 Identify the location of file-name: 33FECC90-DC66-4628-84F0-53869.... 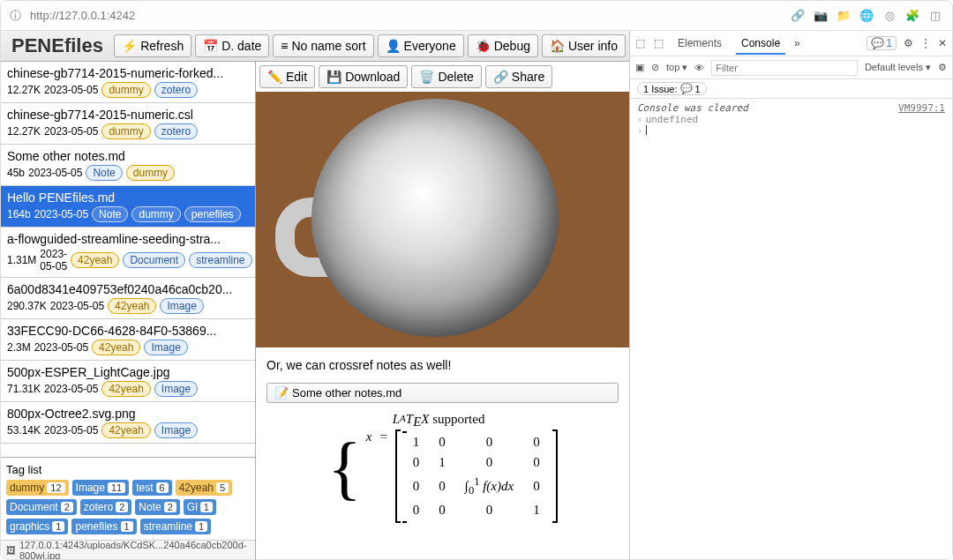
(128, 331).